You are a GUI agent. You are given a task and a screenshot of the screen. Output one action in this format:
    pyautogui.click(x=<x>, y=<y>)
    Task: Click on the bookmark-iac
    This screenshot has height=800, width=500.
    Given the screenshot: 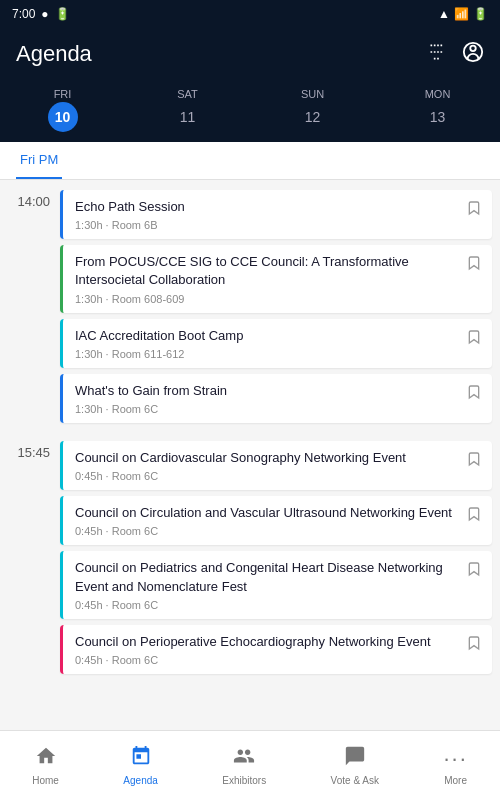 What is the action you would take?
    pyautogui.click(x=470, y=338)
    